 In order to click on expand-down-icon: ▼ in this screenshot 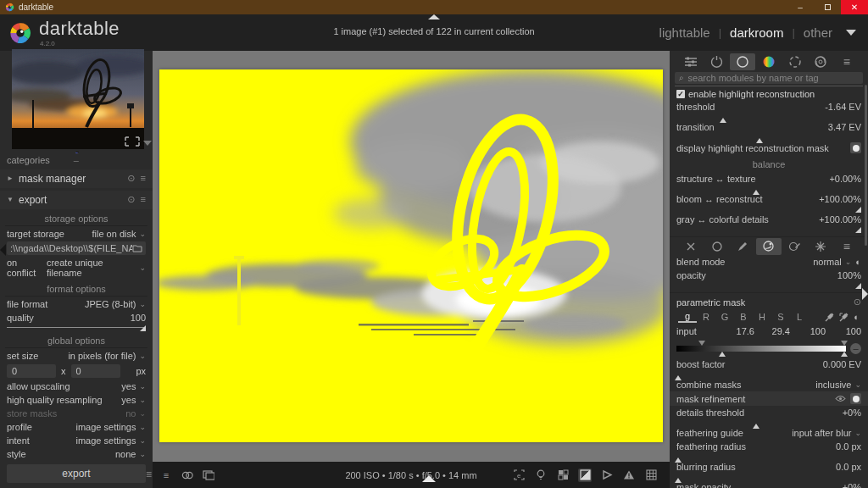, I will do `click(13, 200)`.